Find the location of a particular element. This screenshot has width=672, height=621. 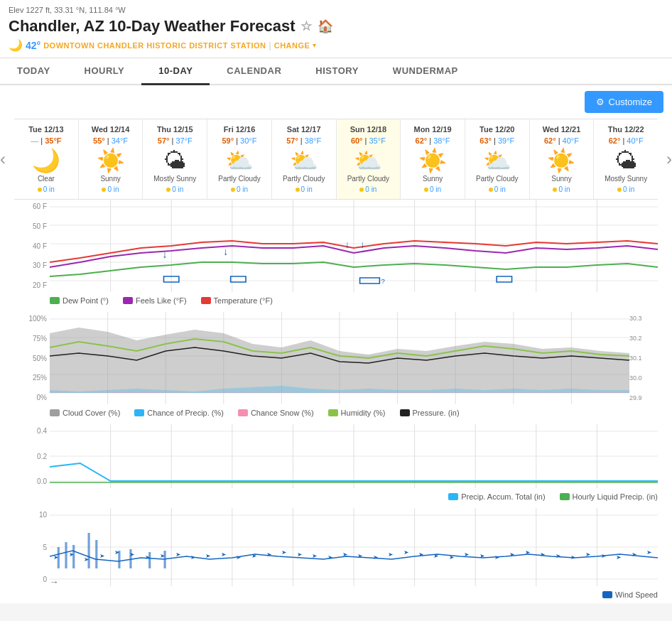

next-button: › is located at coordinates (669, 159).